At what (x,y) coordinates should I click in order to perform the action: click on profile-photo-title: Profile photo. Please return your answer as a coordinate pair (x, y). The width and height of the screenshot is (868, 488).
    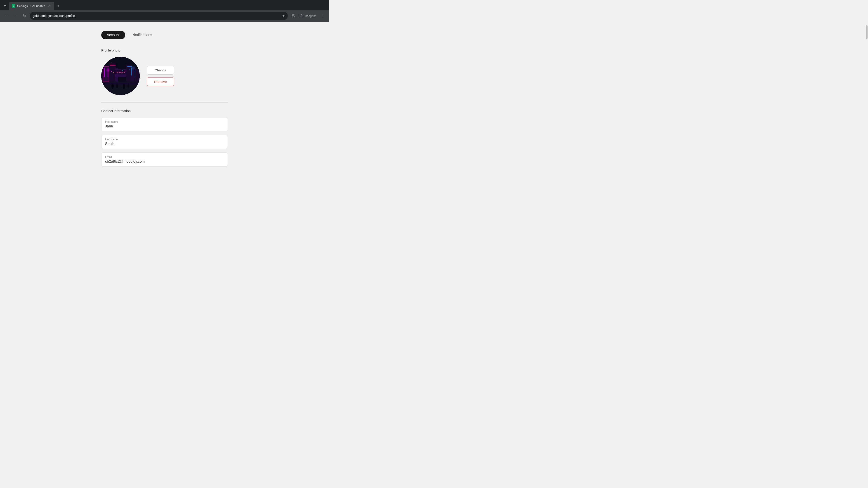
    Looking at the image, I should click on (164, 51).